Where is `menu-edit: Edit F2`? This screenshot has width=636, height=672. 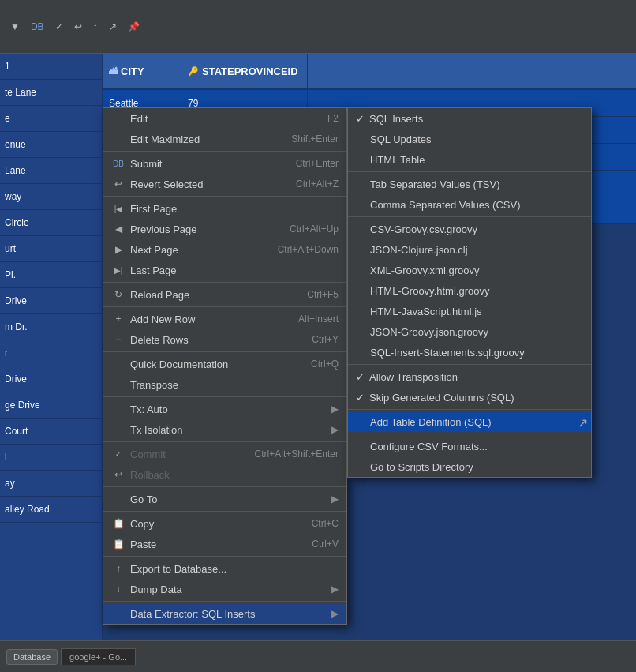
menu-edit: Edit F2 is located at coordinates (225, 118).